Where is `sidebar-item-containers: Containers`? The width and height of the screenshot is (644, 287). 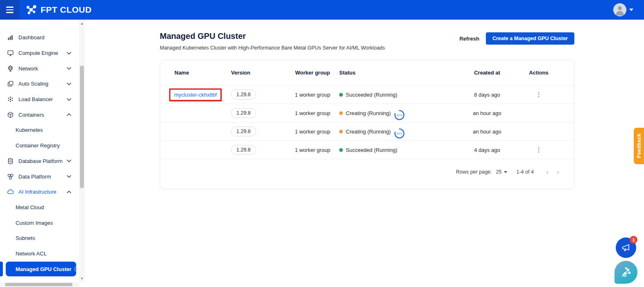
sidebar-item-containers: Containers is located at coordinates (39, 115).